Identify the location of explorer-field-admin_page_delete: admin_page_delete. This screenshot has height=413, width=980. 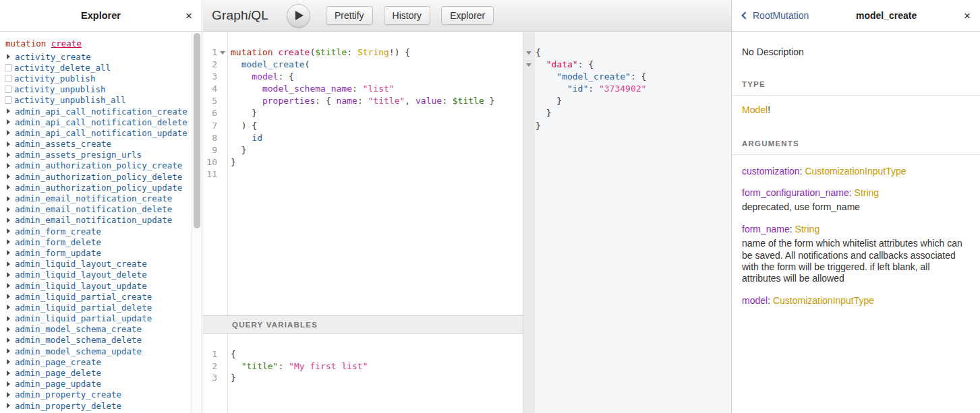
(96, 373).